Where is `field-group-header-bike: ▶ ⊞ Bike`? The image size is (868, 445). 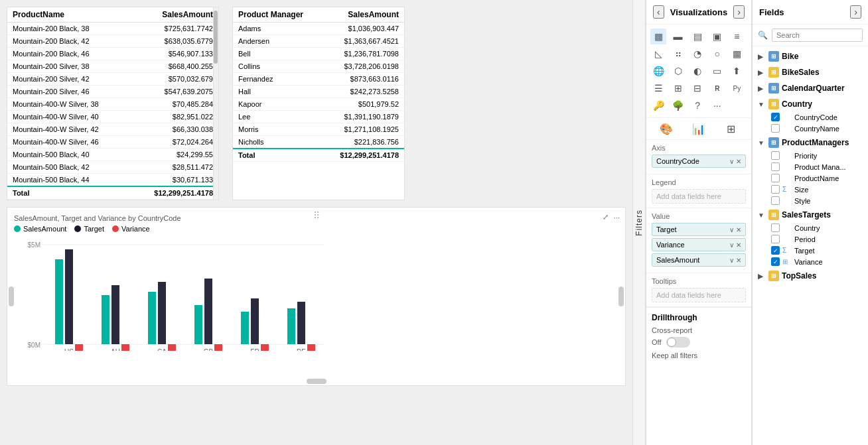
field-group-header-bike: ▶ ⊞ Bike is located at coordinates (810, 56).